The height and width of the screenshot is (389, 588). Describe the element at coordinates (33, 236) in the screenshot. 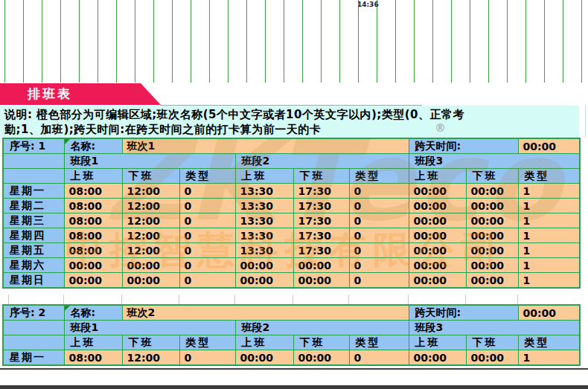

I see `day-cell: 星期四` at that location.